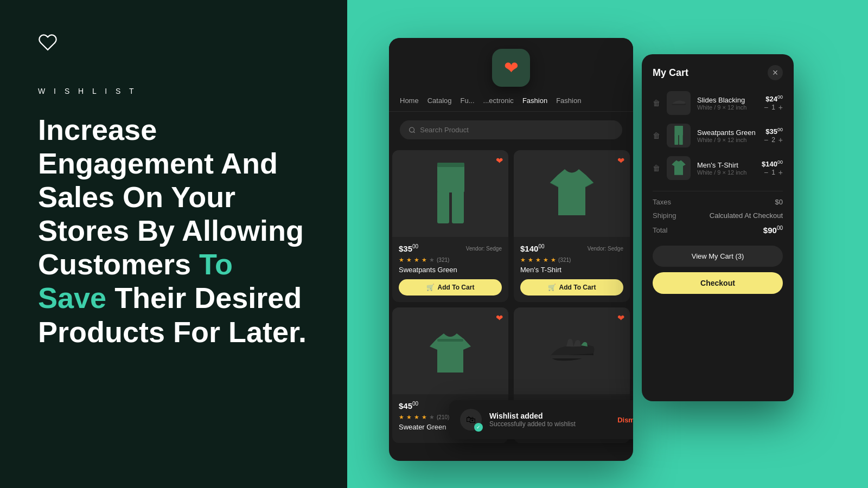  Describe the element at coordinates (746, 216) in the screenshot. I see `shipping-value: Calculated At Checkout` at that location.